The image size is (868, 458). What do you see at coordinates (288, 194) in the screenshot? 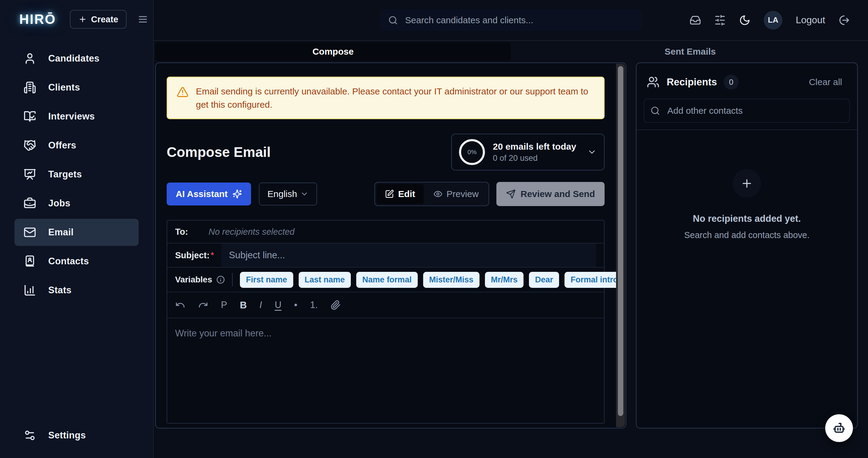
I see `language-select: English` at bounding box center [288, 194].